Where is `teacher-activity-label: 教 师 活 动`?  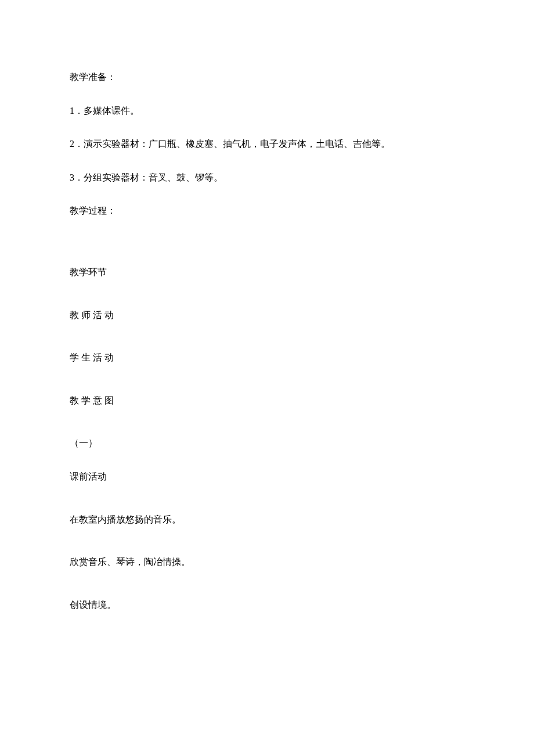 teacher-activity-label: 教 师 活 动 is located at coordinates (267, 315).